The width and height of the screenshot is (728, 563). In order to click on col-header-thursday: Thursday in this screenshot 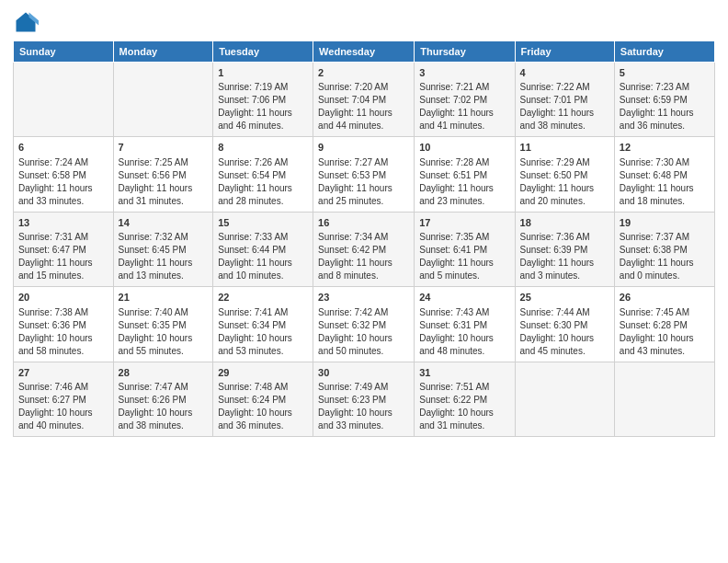, I will do `click(465, 52)`.